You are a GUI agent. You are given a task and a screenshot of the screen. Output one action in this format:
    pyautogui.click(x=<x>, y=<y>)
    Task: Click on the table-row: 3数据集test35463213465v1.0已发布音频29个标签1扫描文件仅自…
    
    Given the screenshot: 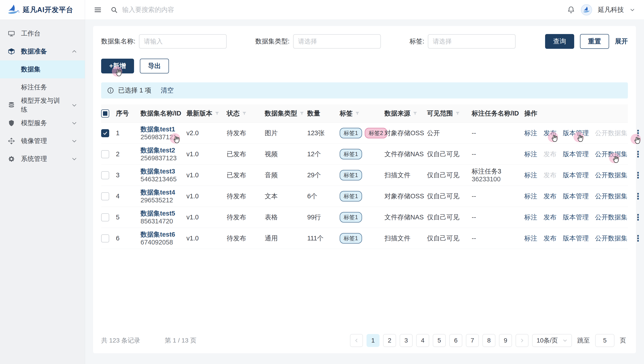 What is the action you would take?
    pyautogui.click(x=364, y=175)
    